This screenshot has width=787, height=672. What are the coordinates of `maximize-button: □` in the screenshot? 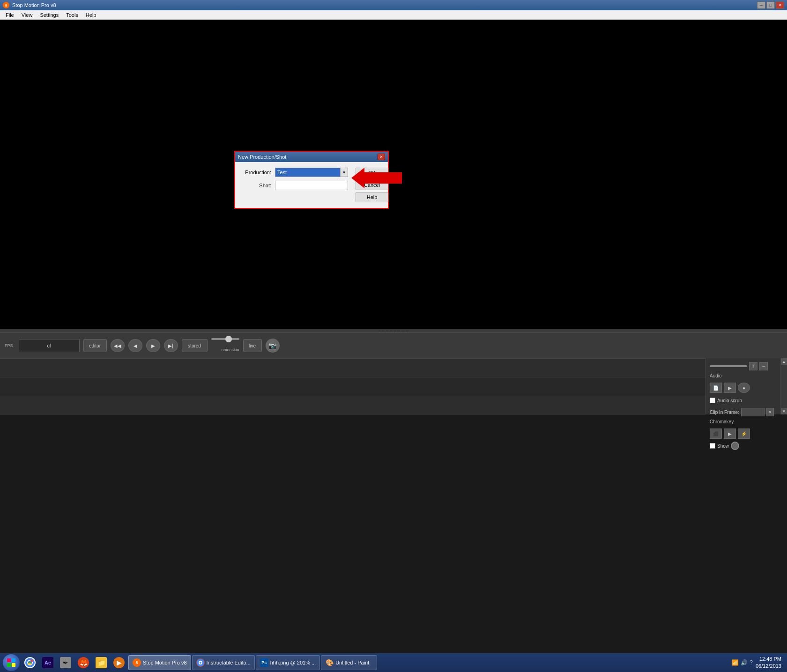 It's located at (771, 5).